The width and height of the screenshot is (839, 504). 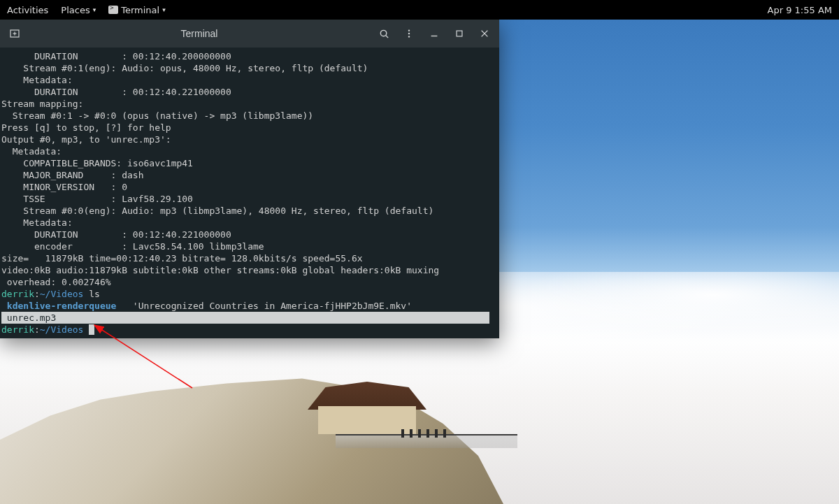 What do you see at coordinates (78, 10) in the screenshot?
I see `places-menu: Places ▾` at bounding box center [78, 10].